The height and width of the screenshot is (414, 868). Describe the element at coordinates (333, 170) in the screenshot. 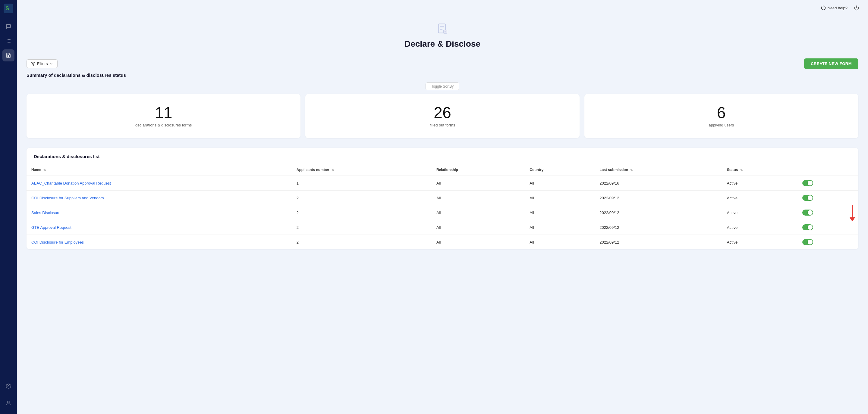

I see `sort-icon-applicants: ⇅` at that location.